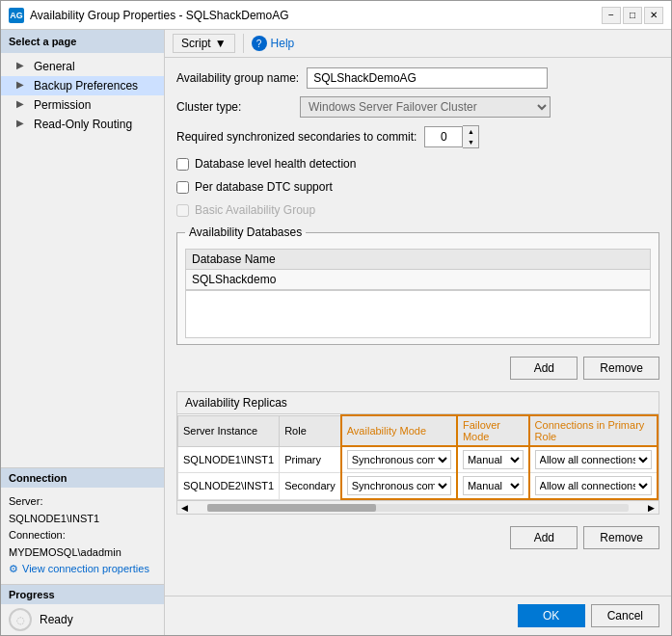 The height and width of the screenshot is (636, 672). I want to click on dtc-label: Per database DTC support, so click(264, 187).